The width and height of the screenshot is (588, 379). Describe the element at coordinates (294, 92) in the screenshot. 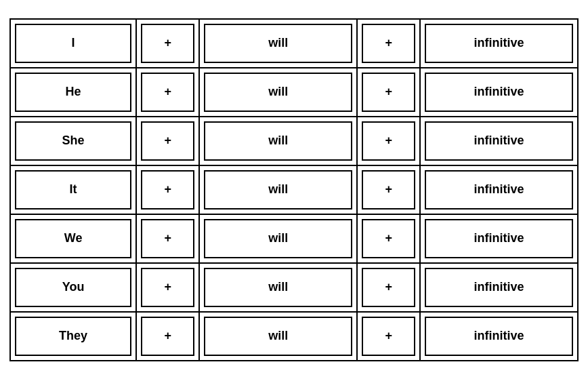

I see `table-row: He+will+infinitive` at that location.